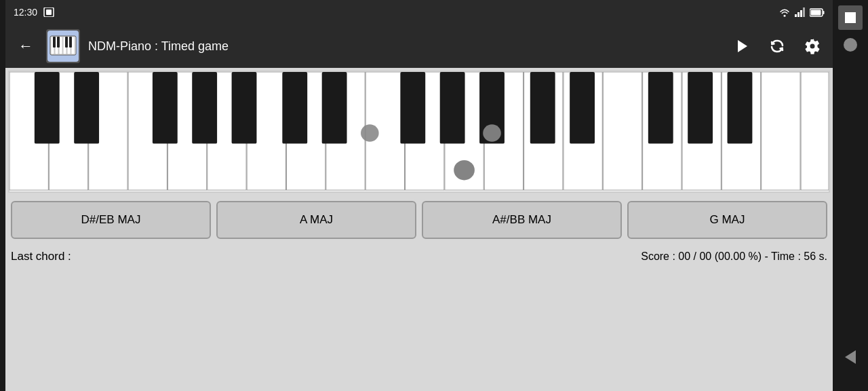  Describe the element at coordinates (419, 220) in the screenshot. I see `chord-buttons: D#/EB MAJ A MAJ A#/BB MAJ G MAJ` at that location.